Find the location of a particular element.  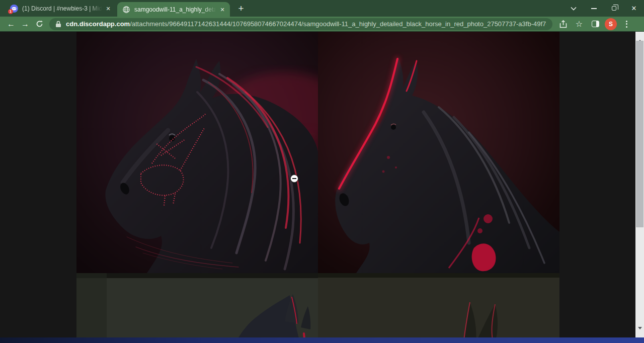

discord-favicon-icon: 1 is located at coordinates (14, 9).